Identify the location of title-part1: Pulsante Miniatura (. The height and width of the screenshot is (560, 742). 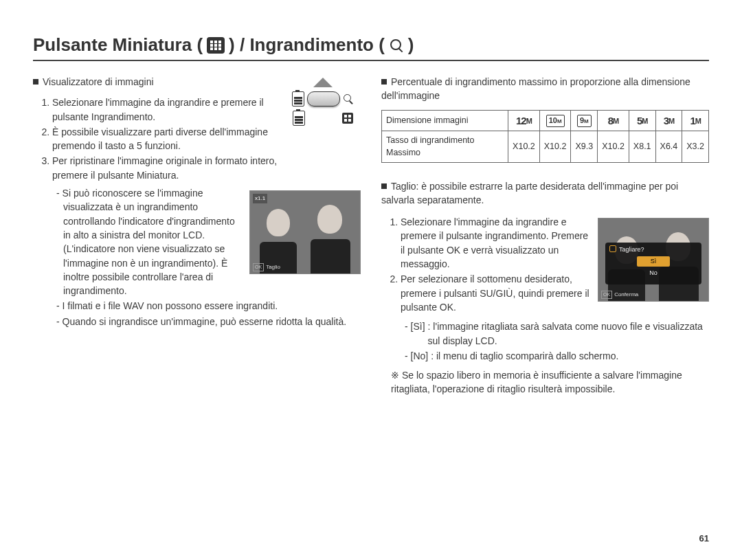
(118, 45).